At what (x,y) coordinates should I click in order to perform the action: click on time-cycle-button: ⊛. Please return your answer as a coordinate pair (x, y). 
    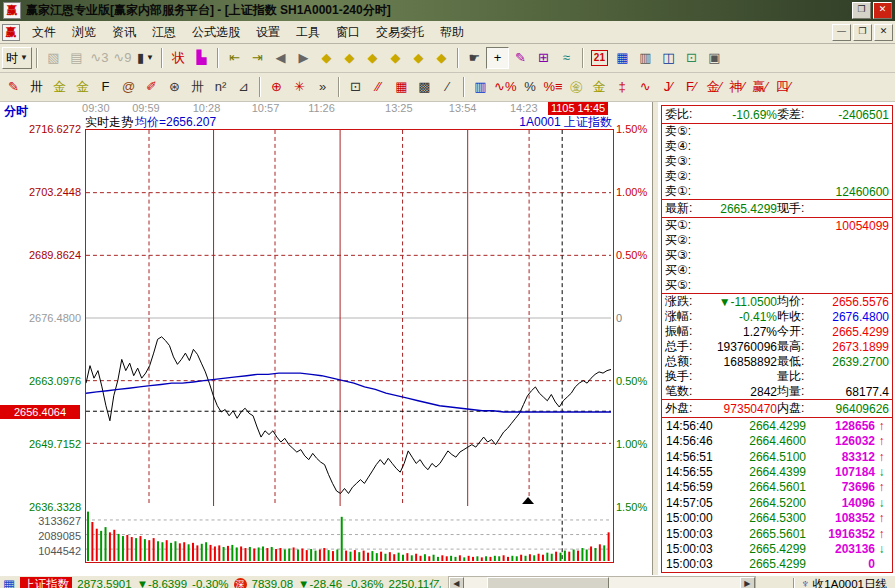
    Looking at the image, I should click on (174, 87).